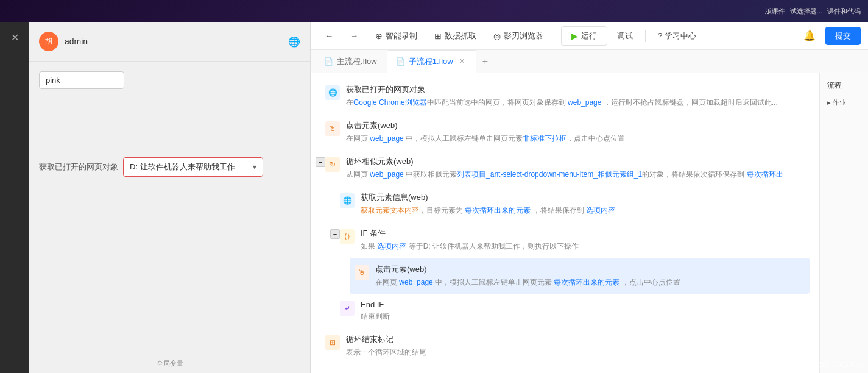 This screenshot has height=373, width=868. Describe the element at coordinates (379, 36) in the screenshot. I see `record-icon: ⊕` at that location.